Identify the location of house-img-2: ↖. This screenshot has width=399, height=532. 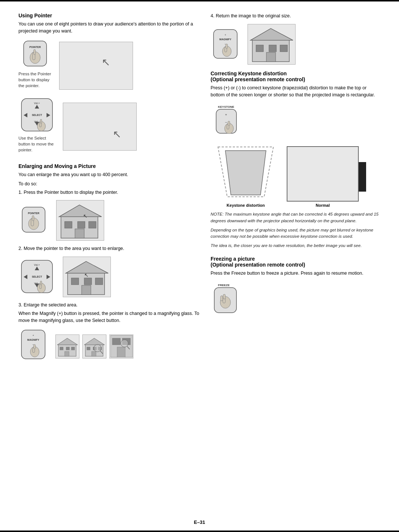
(87, 277).